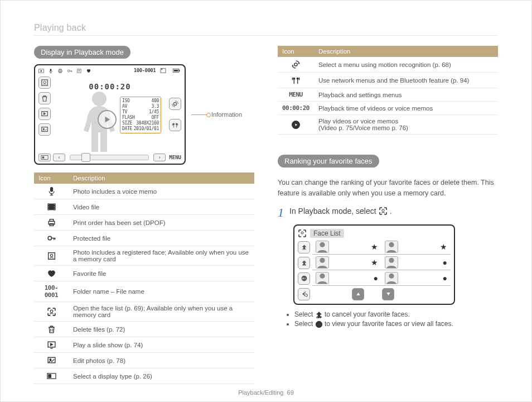 The height and width of the screenshot is (402, 532). I want to click on info-callout: Information, so click(216, 114).